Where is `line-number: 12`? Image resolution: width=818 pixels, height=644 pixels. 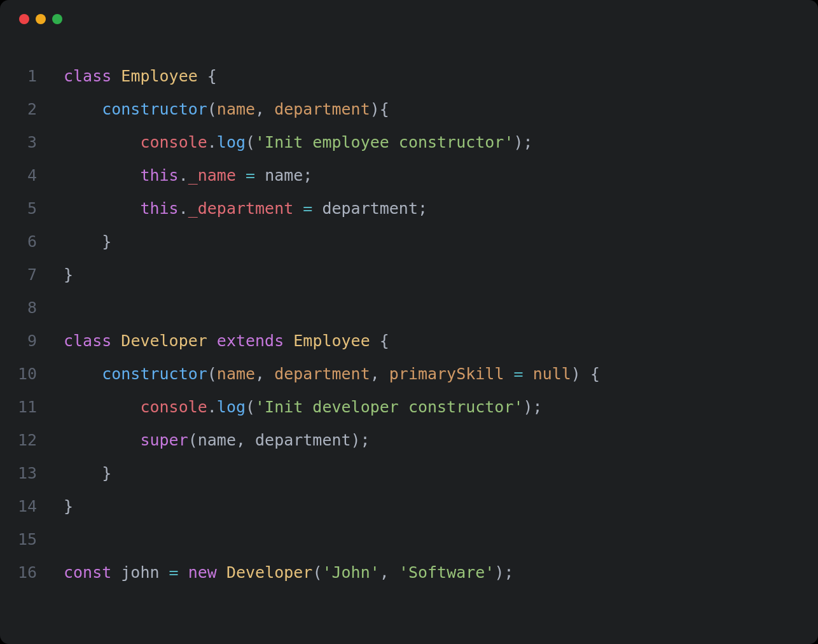 line-number: 12 is located at coordinates (32, 440).